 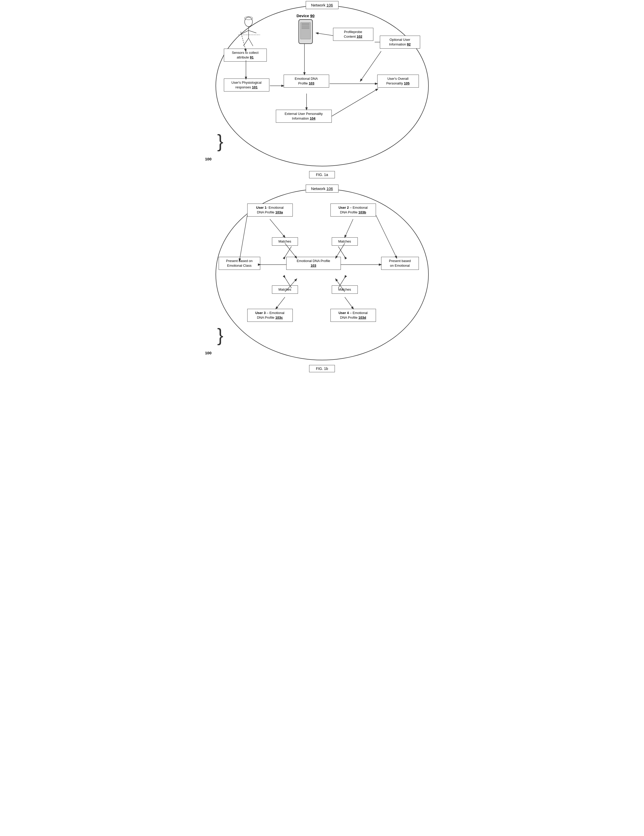 What do you see at coordinates (322, 174) in the screenshot?
I see `fig1a-label-container: FIG. 1a` at bounding box center [322, 174].